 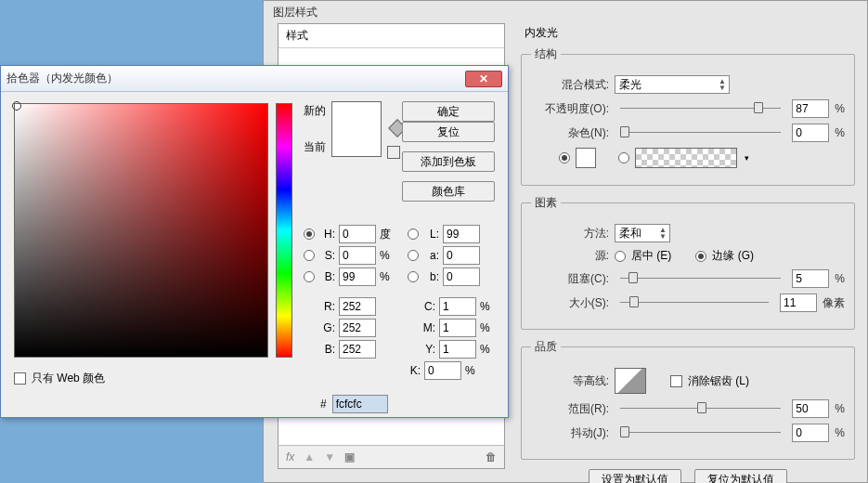 What do you see at coordinates (448, 111) in the screenshot?
I see `ok-button: 确定` at bounding box center [448, 111].